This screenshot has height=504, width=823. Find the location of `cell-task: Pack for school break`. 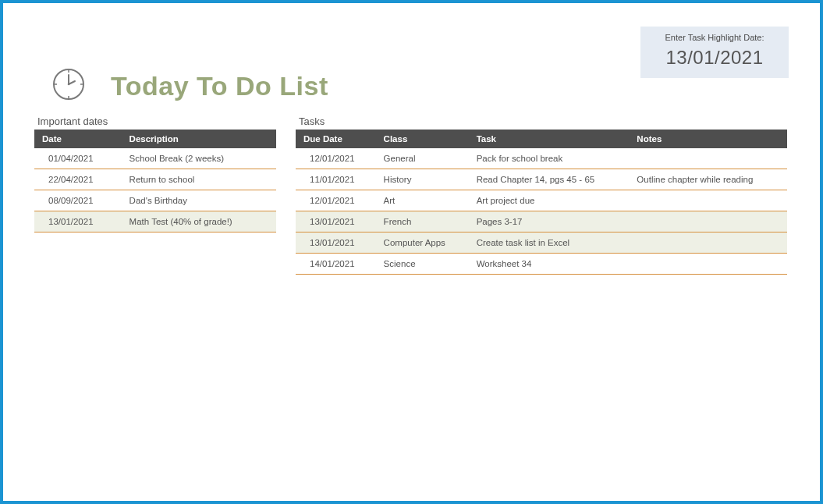

cell-task: Pack for school break is located at coordinates (549, 159).